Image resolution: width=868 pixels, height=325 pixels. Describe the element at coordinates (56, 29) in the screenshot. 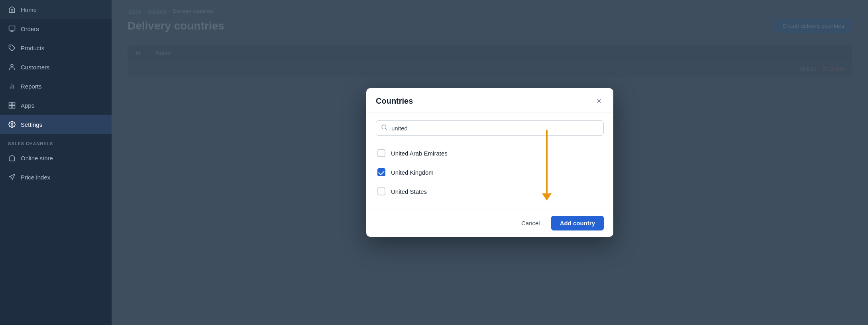

I see `sidebar-item-orders: Orders` at that location.